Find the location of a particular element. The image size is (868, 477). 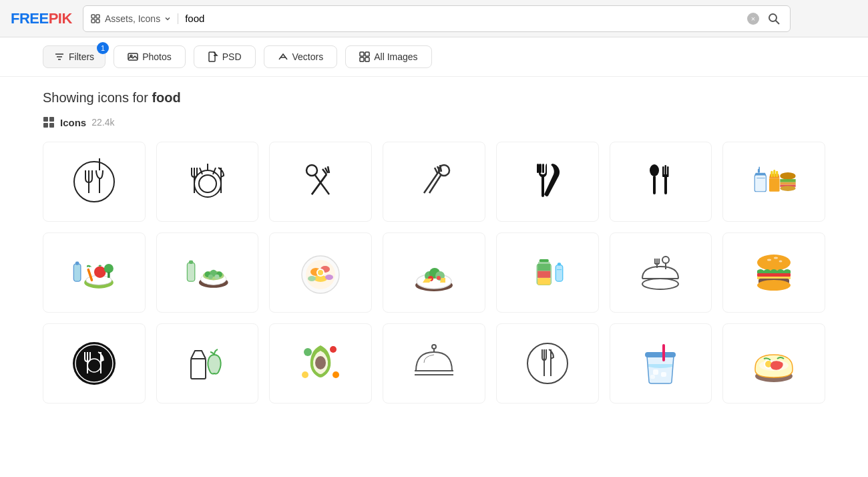

header: FREEPIK Assets, Icons × is located at coordinates (434, 19).